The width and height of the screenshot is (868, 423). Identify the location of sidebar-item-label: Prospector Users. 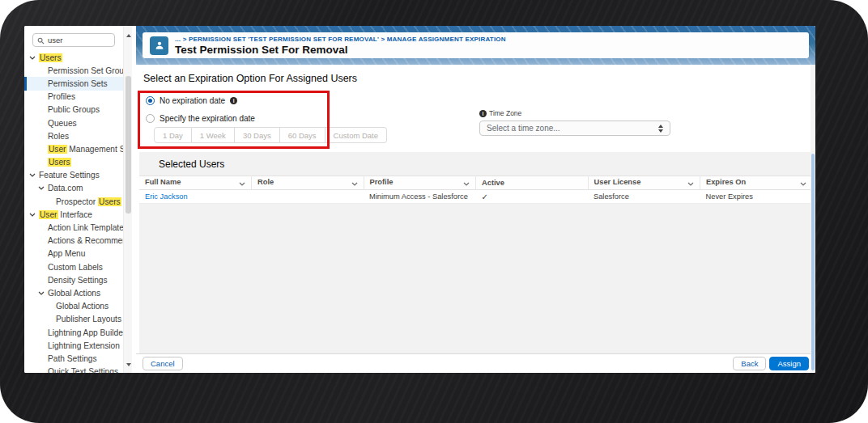
(89, 202).